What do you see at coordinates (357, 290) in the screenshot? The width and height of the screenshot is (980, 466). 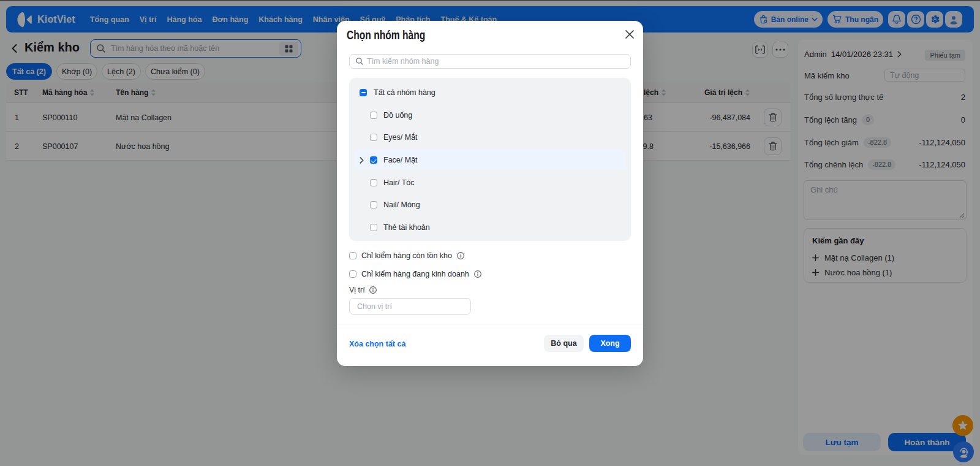 I see `location-label: Vị trí` at bounding box center [357, 290].